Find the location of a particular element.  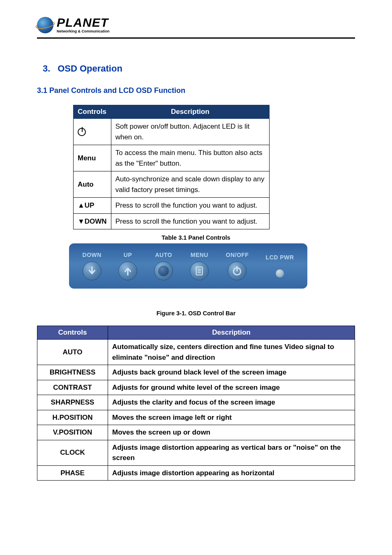

solid-circle-icon is located at coordinates (164, 271).